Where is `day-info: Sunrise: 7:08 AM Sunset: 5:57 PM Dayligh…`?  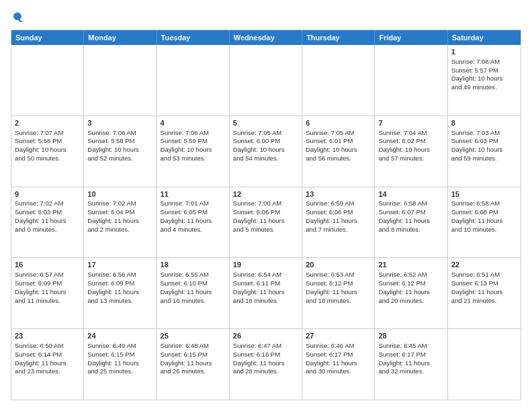
day-info: Sunrise: 7:08 AM Sunset: 5:57 PM Dayligh… is located at coordinates (477, 74).